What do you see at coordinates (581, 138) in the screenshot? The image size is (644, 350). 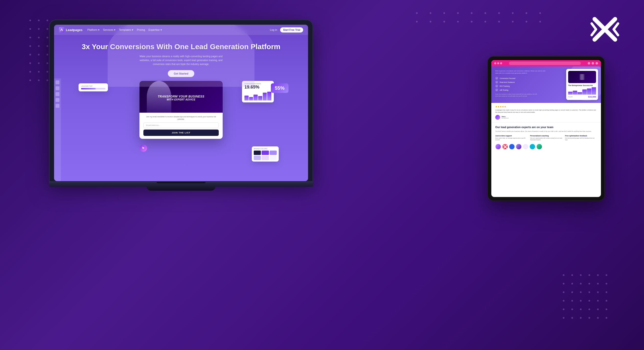 I see `support-feature-3: Free optimization feedback Get winning l…` at bounding box center [581, 138].